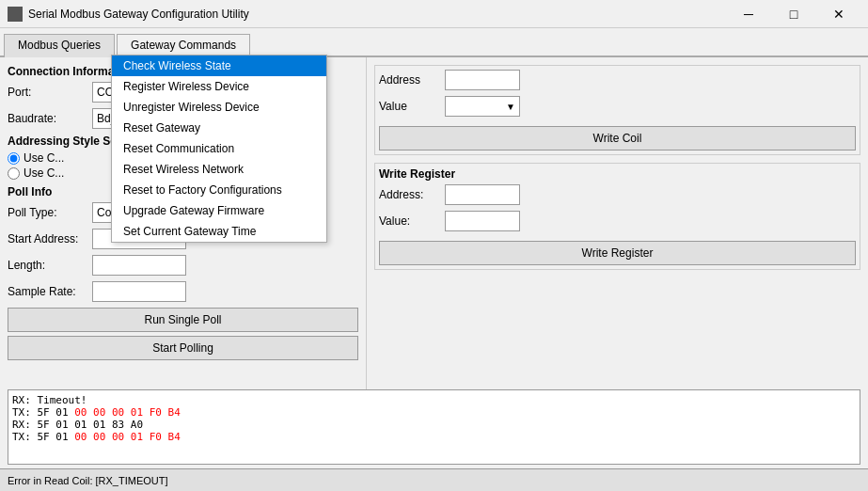  Describe the element at coordinates (434, 43) in the screenshot. I see `tabs-bar: Modbus Queries Gateway Commands Check Wi…` at that location.